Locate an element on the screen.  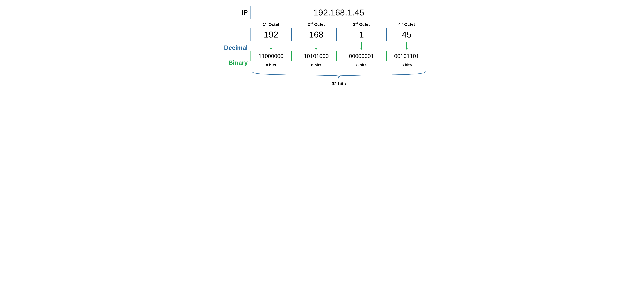
octet-3-ordinal: 3 is located at coordinates (354, 25).